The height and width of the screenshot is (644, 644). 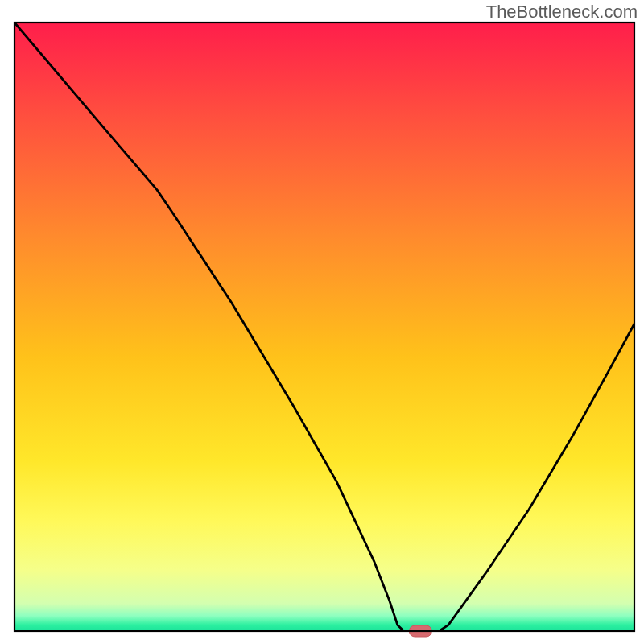 What do you see at coordinates (562, 12) in the screenshot?
I see `watermark-label: TheBottleneck.com` at bounding box center [562, 12].